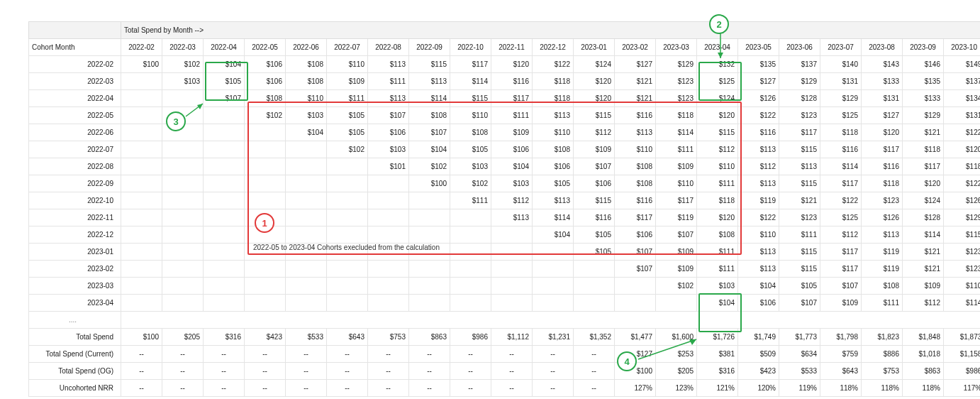 The width and height of the screenshot is (980, 399). I want to click on cohort-row: 2022-10$111$112$113$115$116$117$118$119$…, so click(505, 201).